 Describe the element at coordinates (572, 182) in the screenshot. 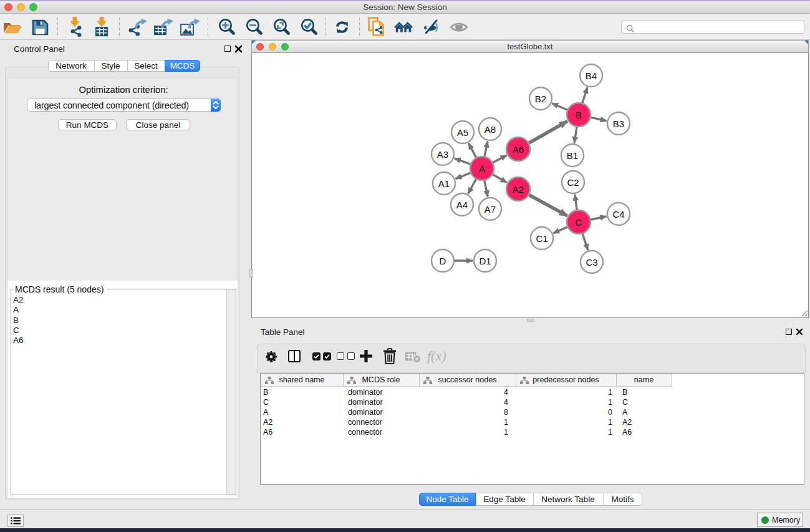

I see `svg-text: C2` at that location.